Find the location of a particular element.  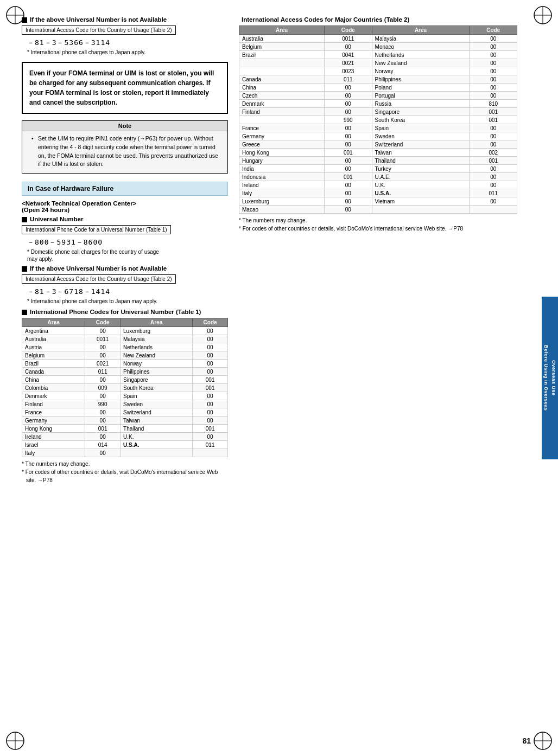

table1-footnote-2: * For codes of other countries or detail… is located at coordinates (127, 476).